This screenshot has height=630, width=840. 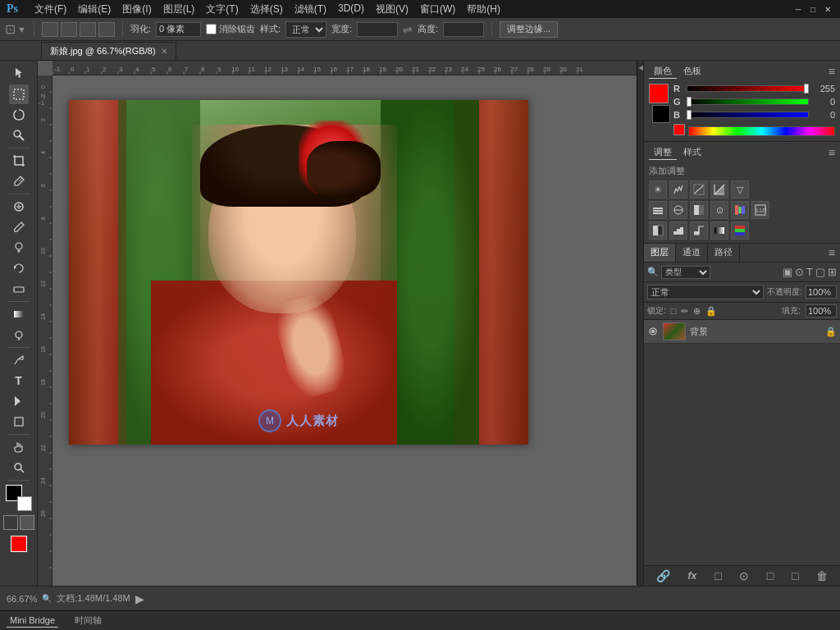 What do you see at coordinates (179, 30) in the screenshot?
I see `feather-input` at bounding box center [179, 30].